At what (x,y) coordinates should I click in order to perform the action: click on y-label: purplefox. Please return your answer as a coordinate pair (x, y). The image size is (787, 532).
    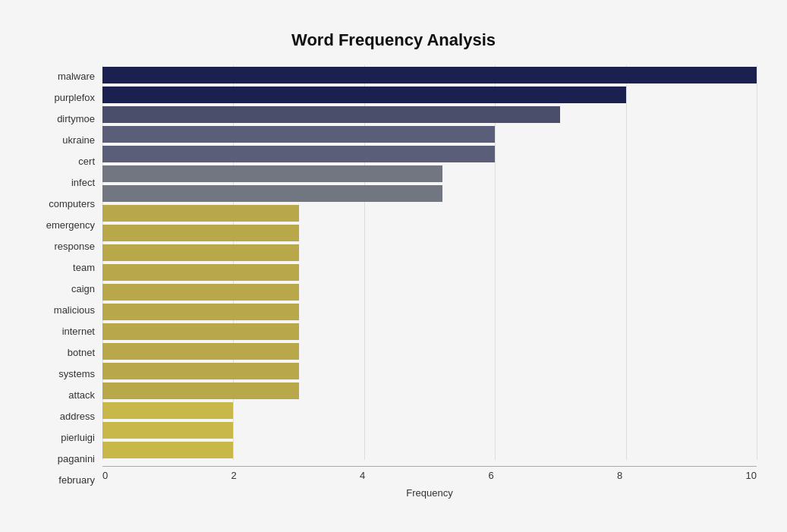
    Looking at the image, I should click on (74, 97).